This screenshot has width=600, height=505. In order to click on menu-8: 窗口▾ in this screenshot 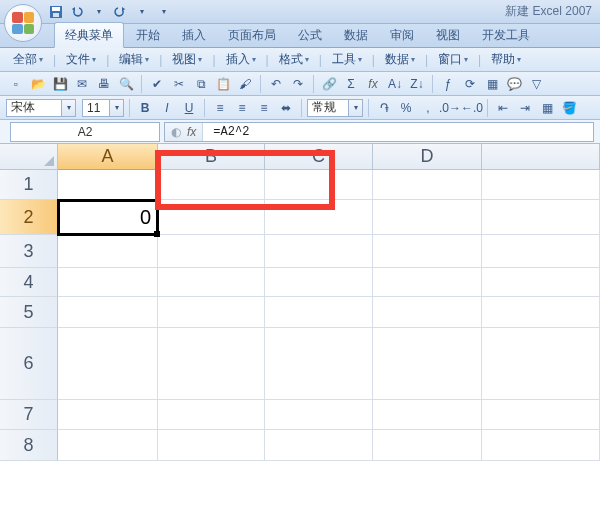, I will do `click(453, 60)`.